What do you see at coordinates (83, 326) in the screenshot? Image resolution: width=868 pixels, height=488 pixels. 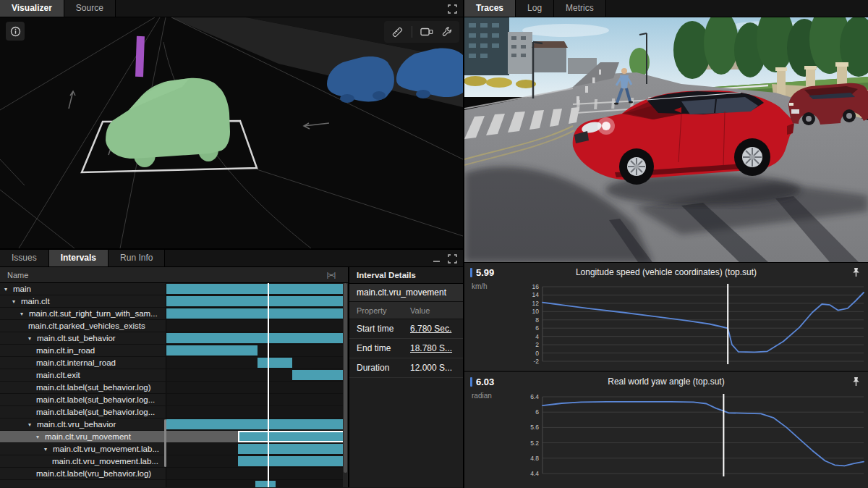 I see `interval-row-name: main.clt.parked_vehicles_exists` at bounding box center [83, 326].